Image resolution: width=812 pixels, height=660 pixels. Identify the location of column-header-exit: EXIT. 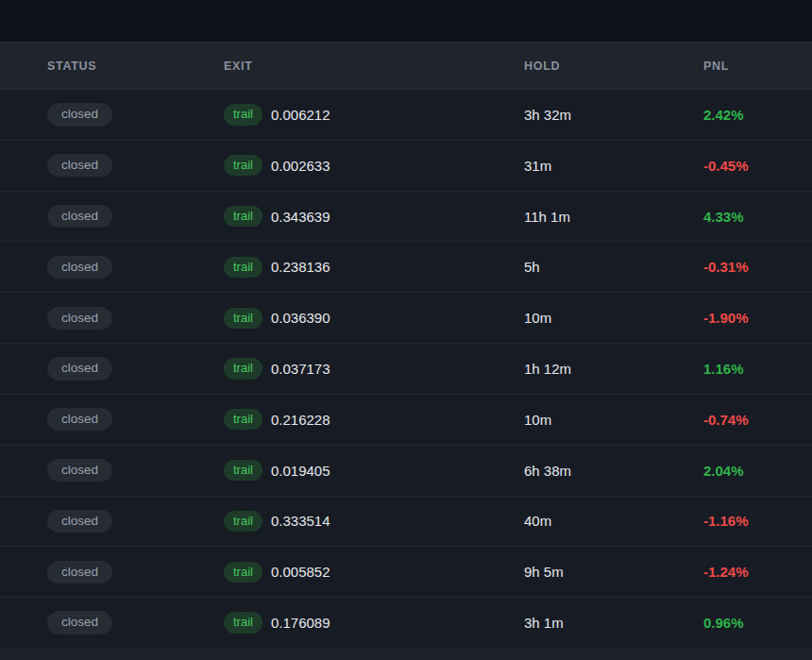
(374, 66).